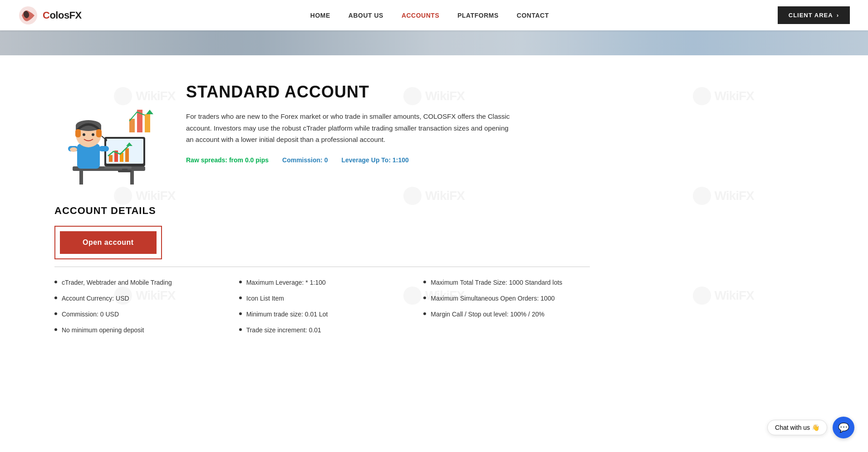  I want to click on feature-item: Margin Call / Stop out level: 100% / 20%, so click(506, 315).